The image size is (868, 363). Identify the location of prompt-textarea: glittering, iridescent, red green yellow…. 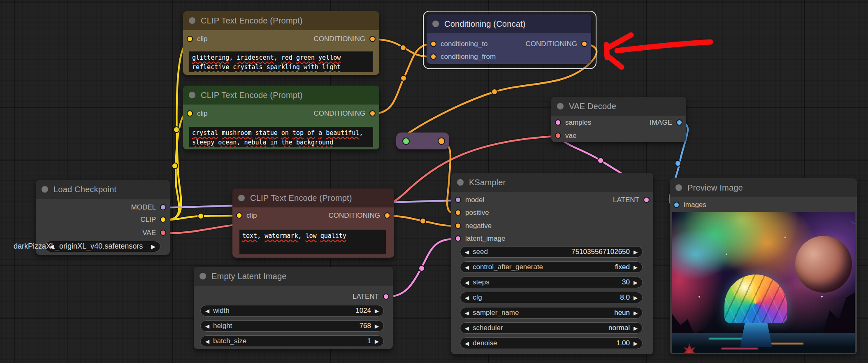
(281, 62).